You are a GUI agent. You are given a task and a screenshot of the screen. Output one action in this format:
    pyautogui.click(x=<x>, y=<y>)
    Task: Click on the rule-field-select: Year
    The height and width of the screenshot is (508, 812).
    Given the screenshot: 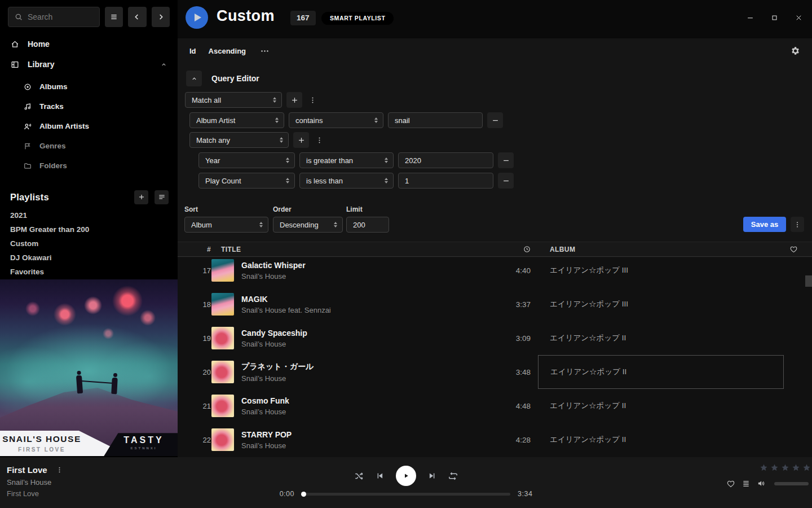 What is the action you would take?
    pyautogui.click(x=247, y=160)
    